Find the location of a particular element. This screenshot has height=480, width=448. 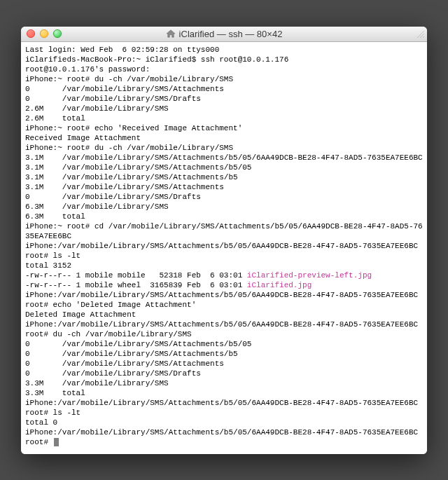

terminal-line: 6.3M /var/mobile/Library/SMS is located at coordinates (224, 207).